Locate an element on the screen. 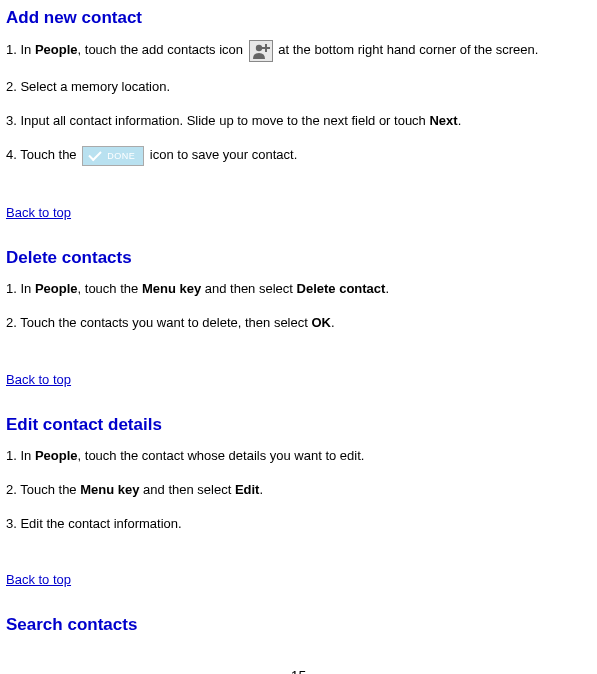 The width and height of the screenshot is (597, 674). text: at the bottom right hand corner of the s… is located at coordinates (407, 50).